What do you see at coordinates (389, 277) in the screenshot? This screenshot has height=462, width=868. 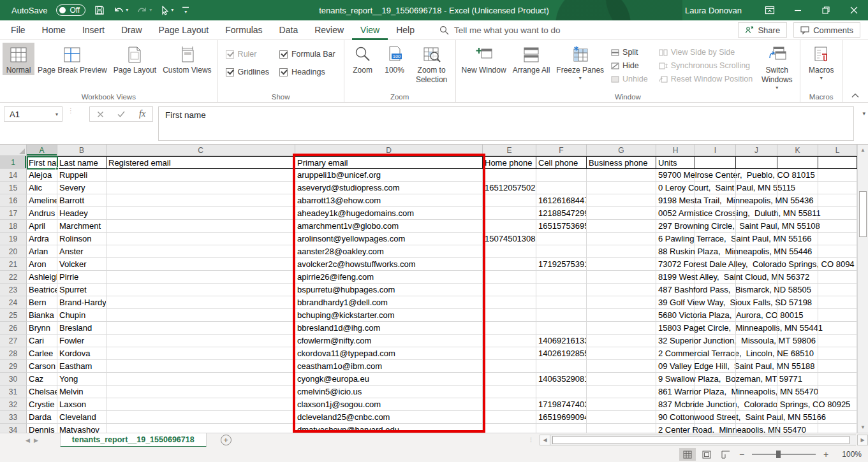 I see `cell-D22: apirrie26@ifeng.com` at bounding box center [389, 277].